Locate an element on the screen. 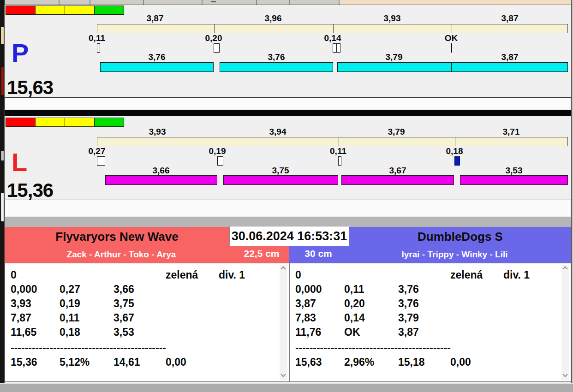  lane-total-time: 15,36 is located at coordinates (30, 190).